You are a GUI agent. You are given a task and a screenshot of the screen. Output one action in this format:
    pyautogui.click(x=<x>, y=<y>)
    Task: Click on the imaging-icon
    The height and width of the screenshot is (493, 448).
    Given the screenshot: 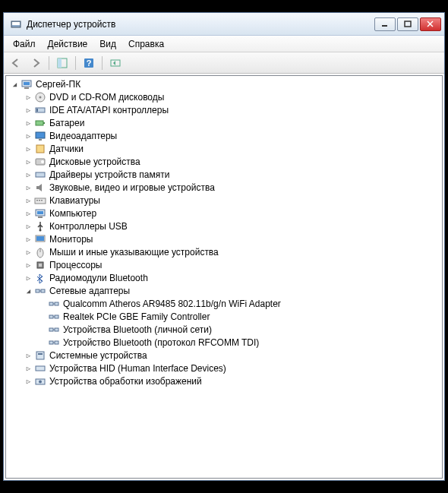 What is the action you would take?
    pyautogui.click(x=40, y=381)
    